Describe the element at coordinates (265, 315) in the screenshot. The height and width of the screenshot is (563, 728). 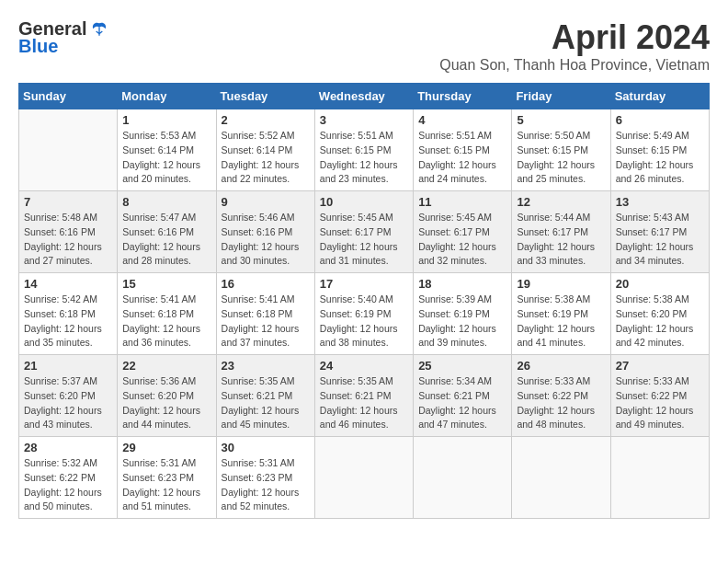
I see `calendar-cell: 16Sunrise: 5:41 AM Sunset: 6:18 PM Dayli…` at that location.